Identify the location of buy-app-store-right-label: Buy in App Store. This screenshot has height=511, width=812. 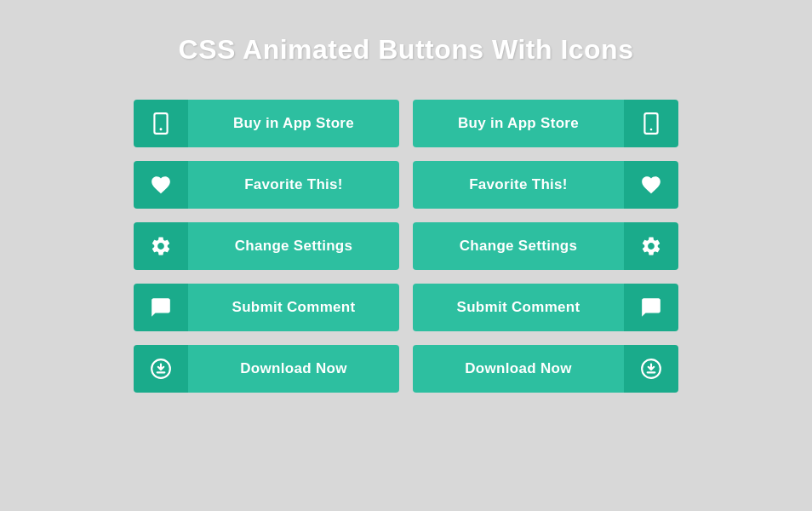
(518, 123).